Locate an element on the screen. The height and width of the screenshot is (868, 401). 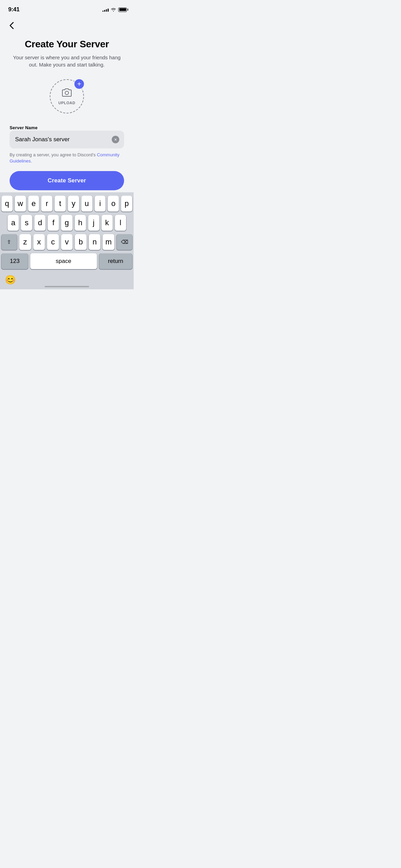
keyboard-bottom: 😊 is located at coordinates (67, 280).